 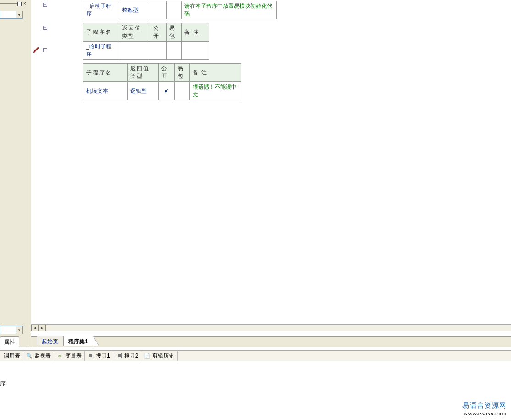 I want to click on var-table-label: 变量表, so click(x=73, y=356).